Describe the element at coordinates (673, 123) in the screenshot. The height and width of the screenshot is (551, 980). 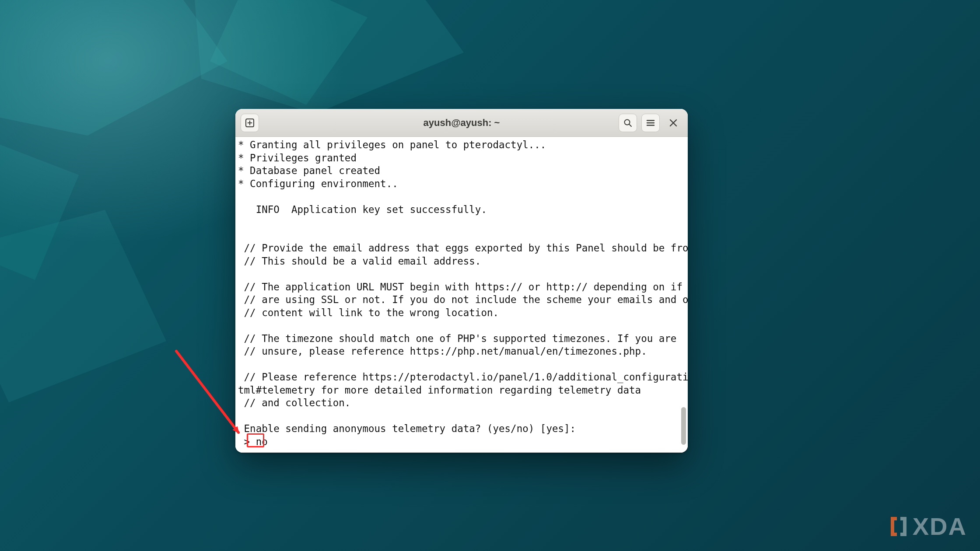
I see `close-icon` at that location.